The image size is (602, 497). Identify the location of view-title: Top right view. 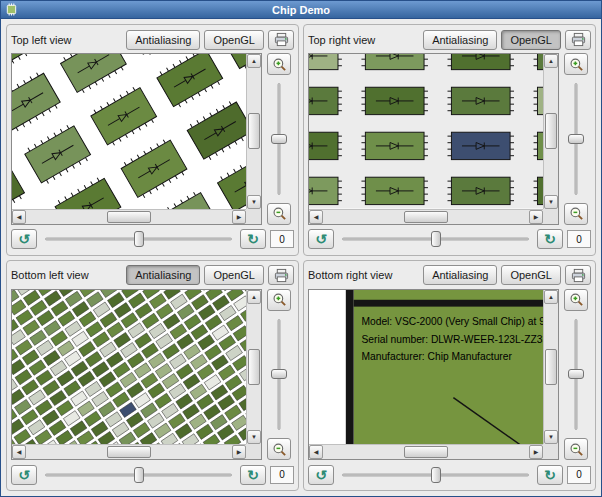
(342, 40).